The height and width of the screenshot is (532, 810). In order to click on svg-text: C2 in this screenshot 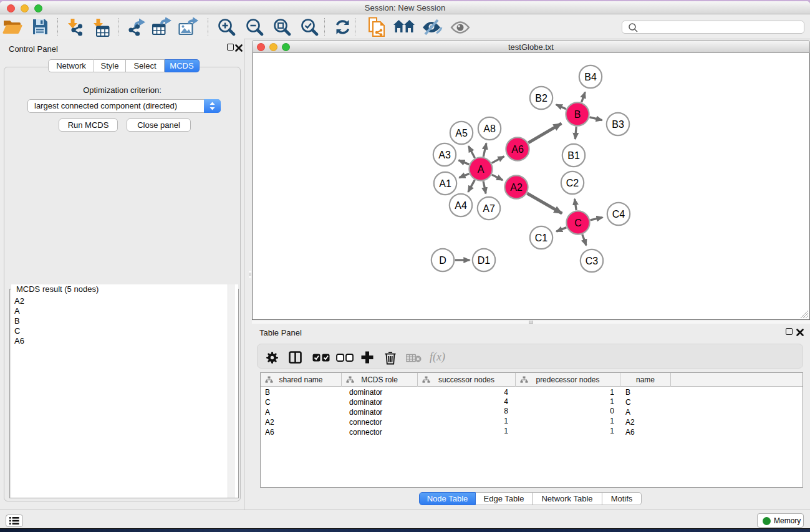, I will do `click(572, 183)`.